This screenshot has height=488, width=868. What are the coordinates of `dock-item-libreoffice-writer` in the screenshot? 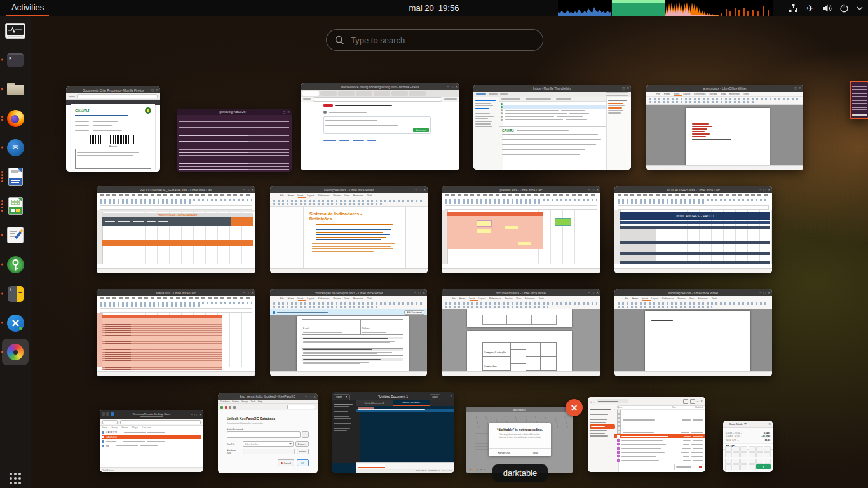 It's located at (15, 177).